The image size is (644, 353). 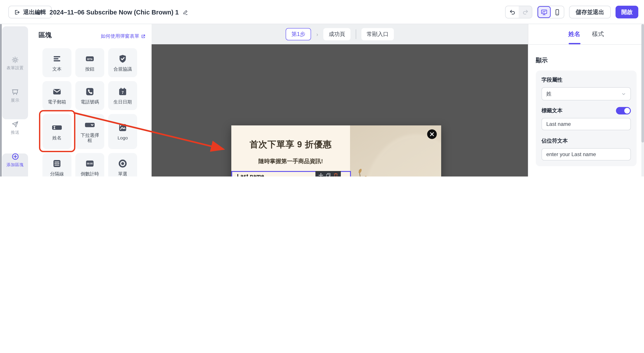 I want to click on field-attribute-value: 姓, so click(x=549, y=94).